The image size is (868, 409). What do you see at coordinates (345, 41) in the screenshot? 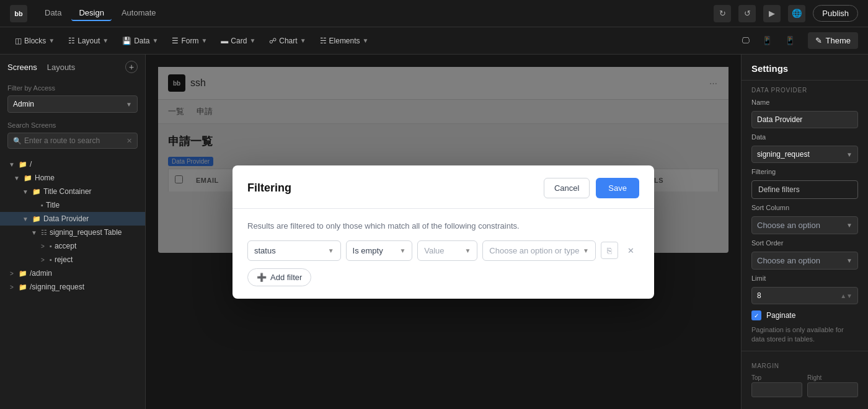
I see `elements-button: ☵ Elements ▼` at bounding box center [345, 41].